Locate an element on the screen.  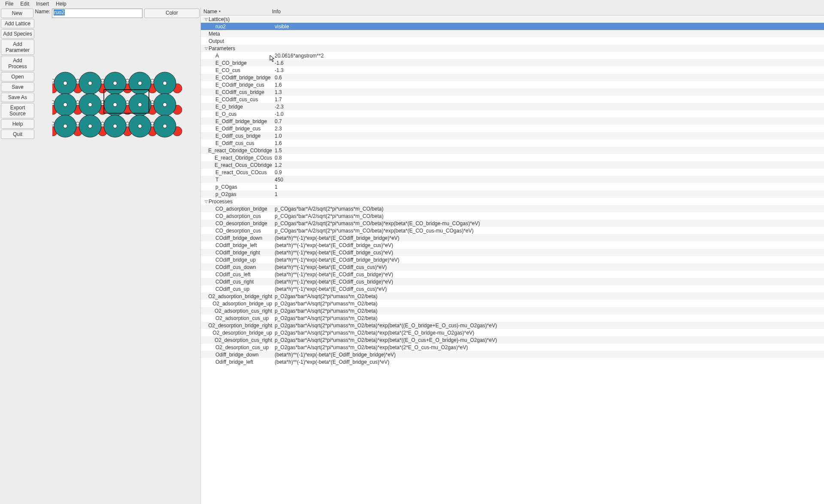
tree-cell-info: (beta*h)**(-1)*exp(-beta*(E_COdiff_cus_b… is located at coordinates (548, 275).